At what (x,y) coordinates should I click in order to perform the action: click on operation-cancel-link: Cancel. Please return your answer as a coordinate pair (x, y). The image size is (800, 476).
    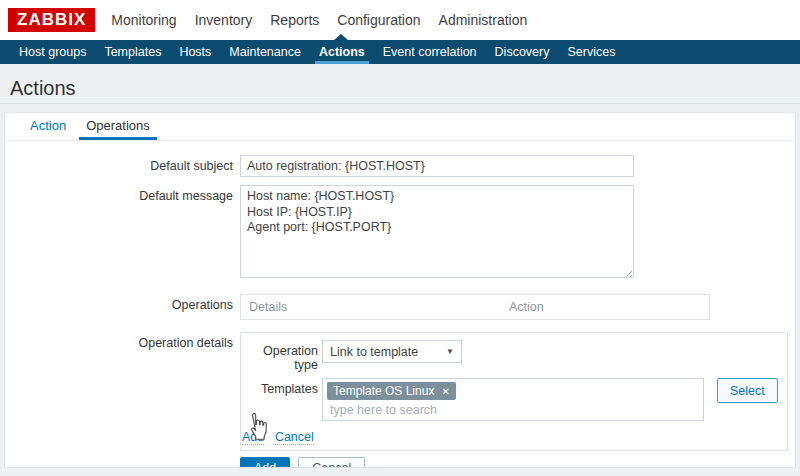
    Looking at the image, I should click on (294, 438).